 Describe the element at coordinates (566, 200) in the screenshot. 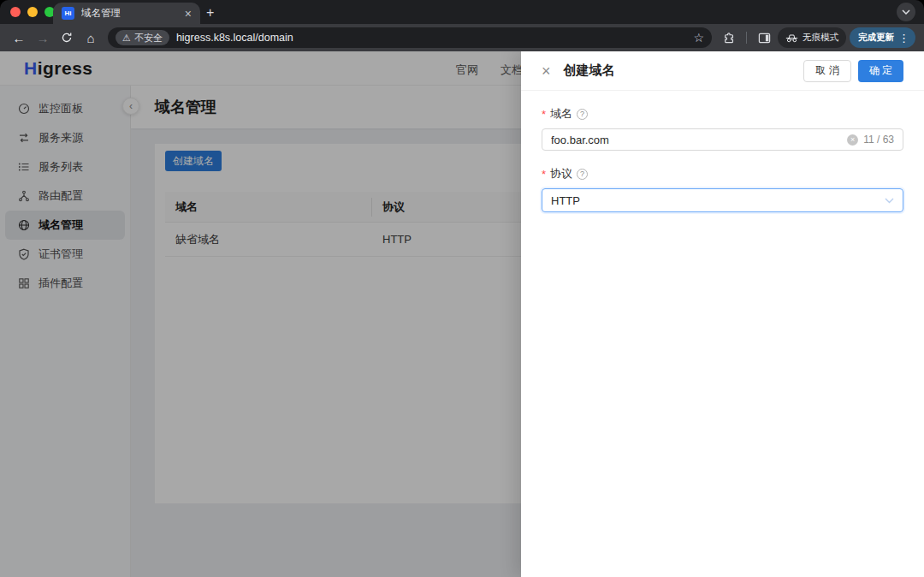

I see `protocol-select-value: HTTP` at that location.